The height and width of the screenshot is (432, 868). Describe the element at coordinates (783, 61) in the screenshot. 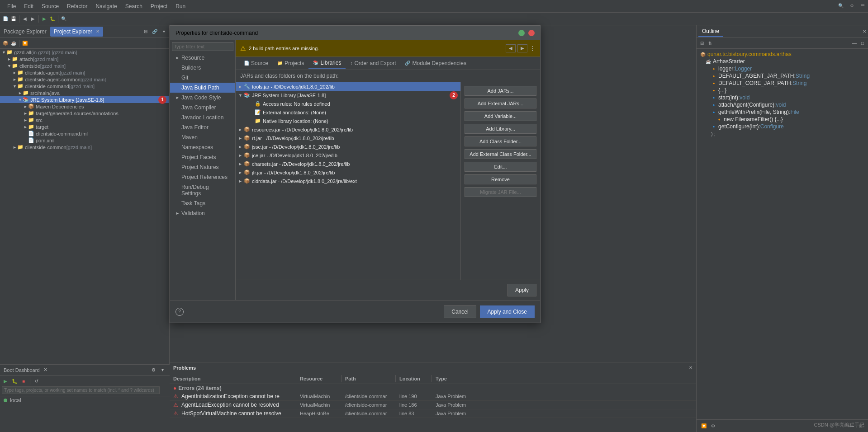

I see `outline-item-arthasstarter: ☕ ArthasStarter` at that location.